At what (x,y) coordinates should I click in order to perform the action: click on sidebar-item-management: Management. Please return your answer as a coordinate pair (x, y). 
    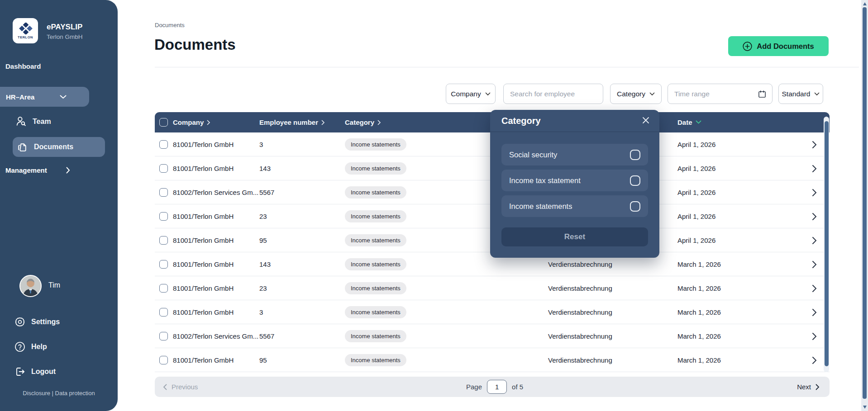
    Looking at the image, I should click on (47, 170).